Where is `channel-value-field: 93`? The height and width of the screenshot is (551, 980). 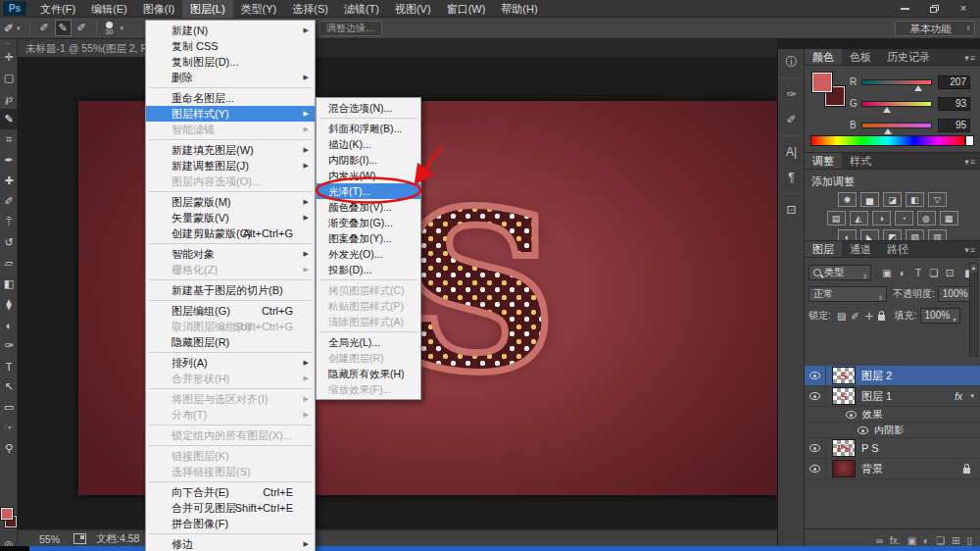
channel-value-field: 93 is located at coordinates (955, 104).